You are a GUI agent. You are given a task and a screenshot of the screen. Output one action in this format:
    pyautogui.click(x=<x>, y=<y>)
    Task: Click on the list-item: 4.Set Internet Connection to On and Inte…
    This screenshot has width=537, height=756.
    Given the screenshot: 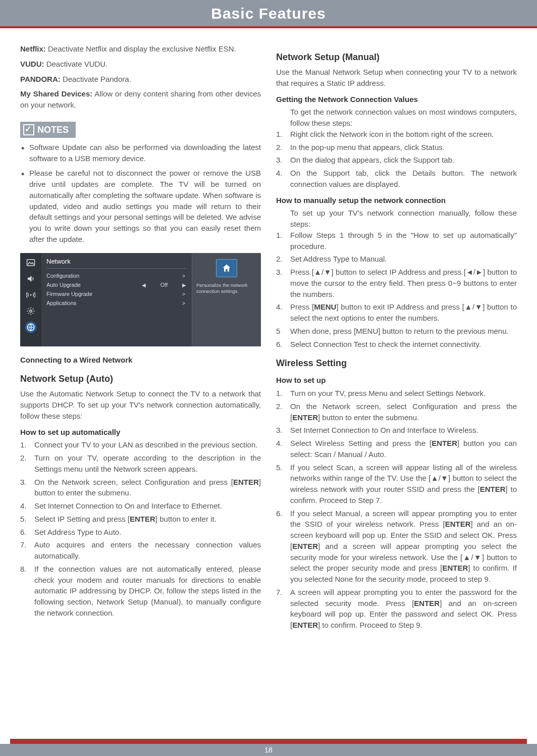 What is the action you would take?
    pyautogui.click(x=140, y=506)
    